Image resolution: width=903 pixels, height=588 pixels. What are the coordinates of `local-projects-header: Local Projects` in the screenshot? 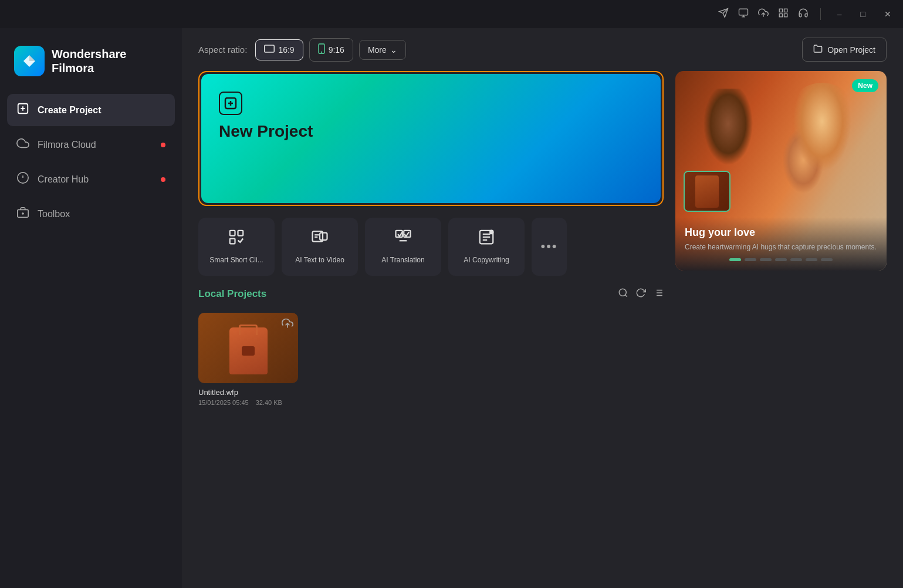 It's located at (431, 295).